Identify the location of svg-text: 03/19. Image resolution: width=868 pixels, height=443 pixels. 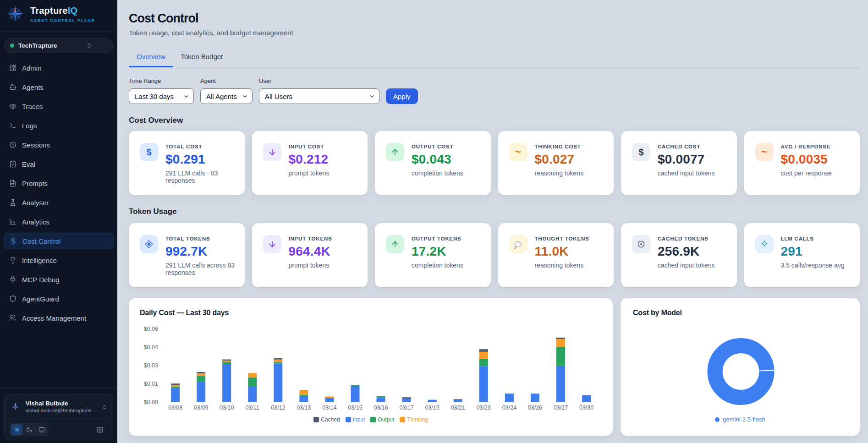
(433, 408).